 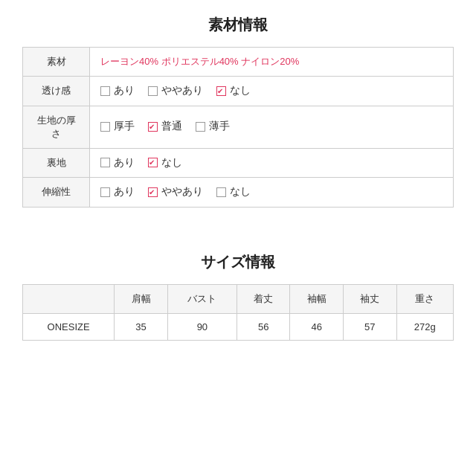 What do you see at coordinates (272, 193) in the screenshot?
I see `material-value-4: ありややありなし` at bounding box center [272, 193].